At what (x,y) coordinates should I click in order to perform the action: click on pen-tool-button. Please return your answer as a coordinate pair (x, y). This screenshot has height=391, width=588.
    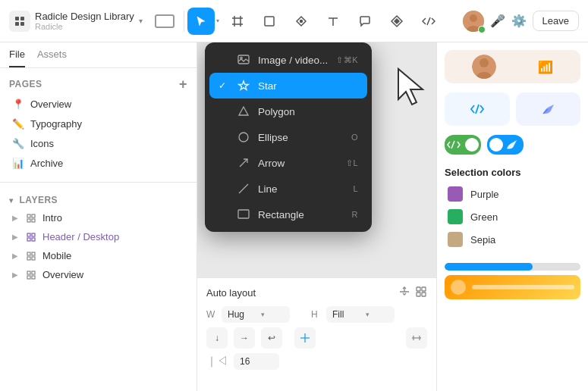
    Looking at the image, I should click on (301, 21).